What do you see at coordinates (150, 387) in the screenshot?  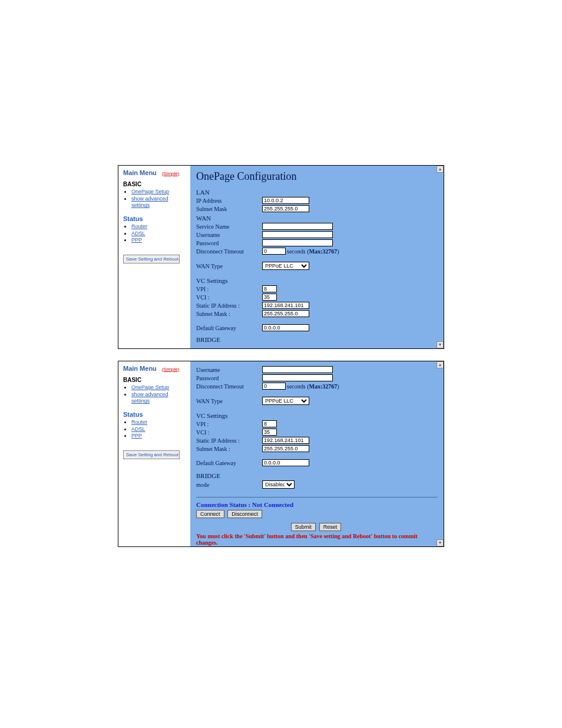 I see `nav-onepage-b: OnePage Setup` at bounding box center [150, 387].